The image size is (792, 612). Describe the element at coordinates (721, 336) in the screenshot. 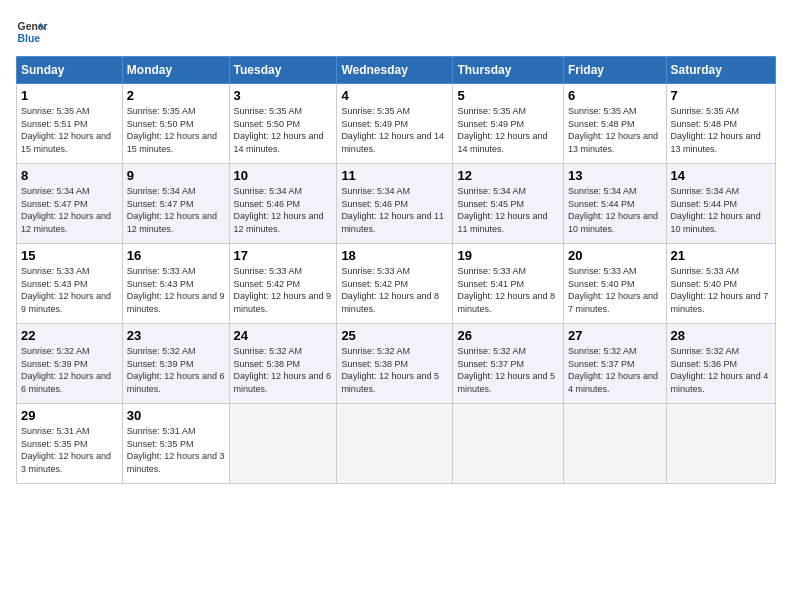

I see `day-number: 28` at that location.